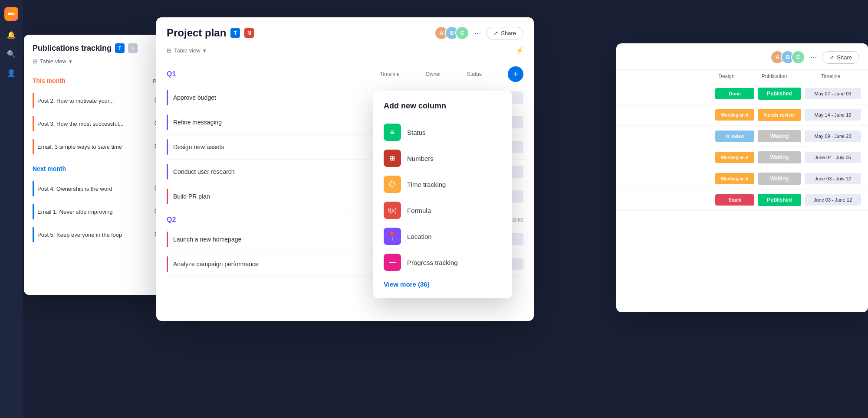 This screenshot has width=868, height=418. Describe the element at coordinates (53, 62) in the screenshot. I see `pub-view-label: Table view` at that location.